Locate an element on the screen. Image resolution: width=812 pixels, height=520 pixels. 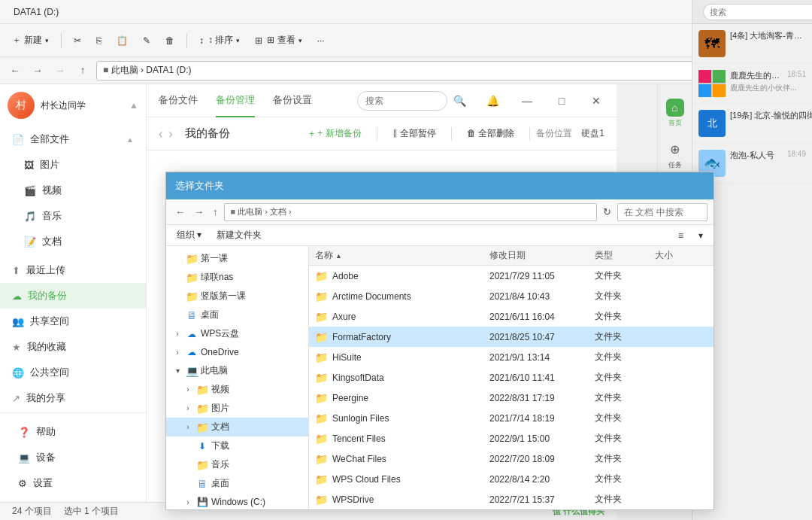
fp-tree-item-wps-cloud: › ☁ WPS云盘 is located at coordinates (238, 334).